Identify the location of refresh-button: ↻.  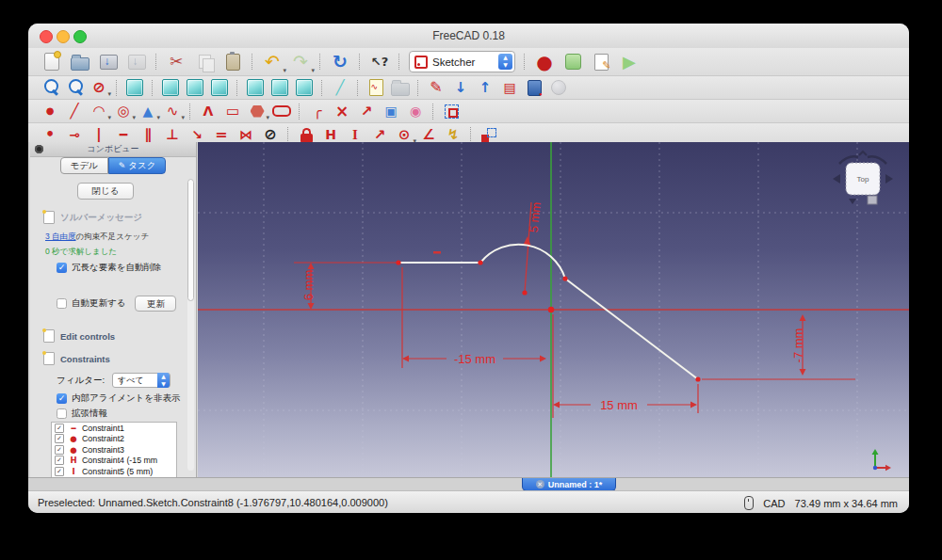
(340, 62).